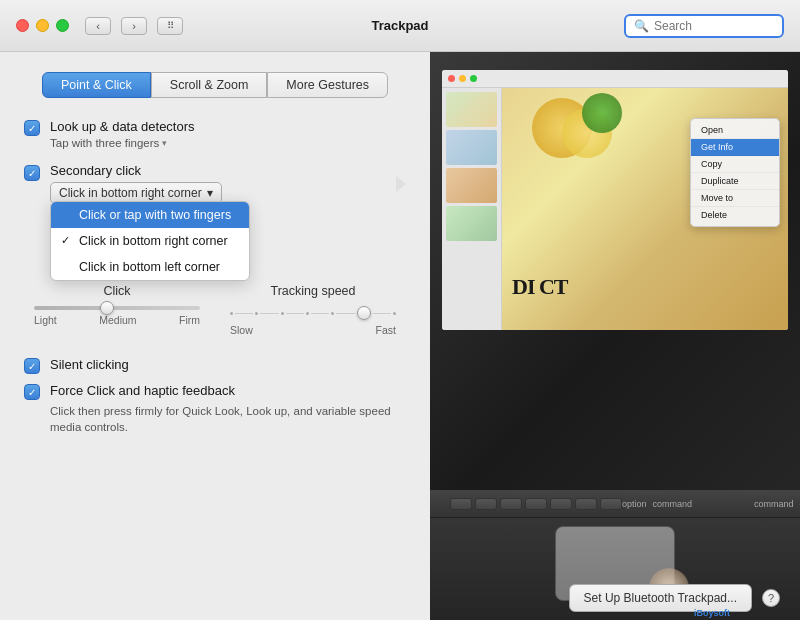 The image size is (800, 620). I want to click on forward-button: ›, so click(134, 26).